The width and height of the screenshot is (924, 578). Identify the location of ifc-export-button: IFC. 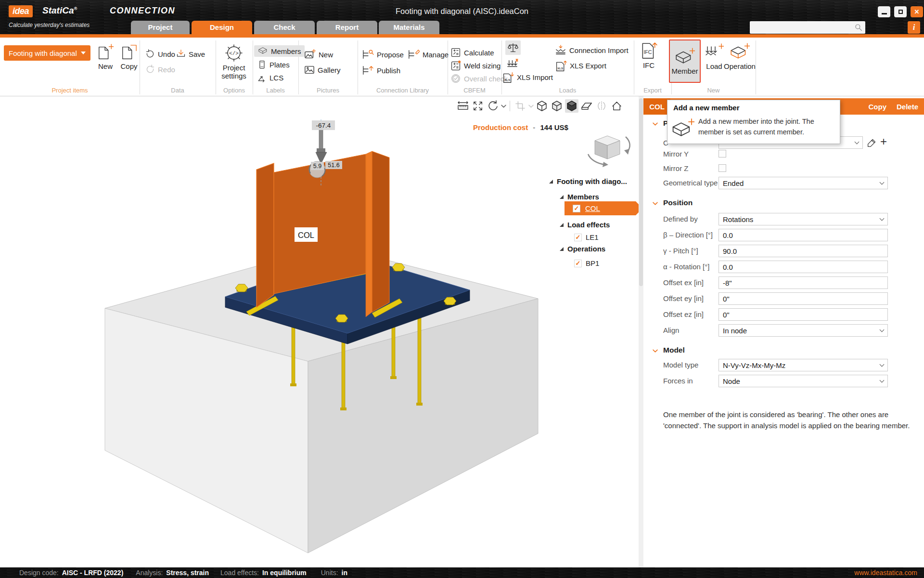
(649, 55).